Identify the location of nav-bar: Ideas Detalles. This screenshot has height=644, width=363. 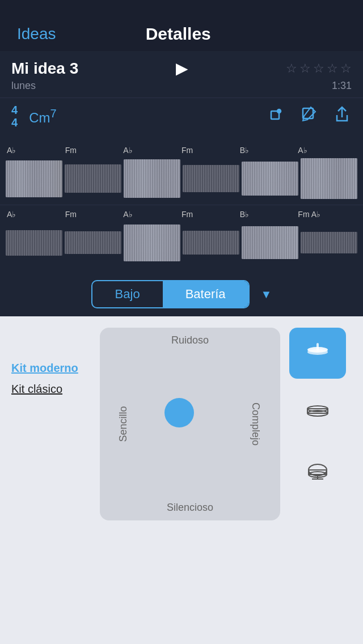
(182, 26).